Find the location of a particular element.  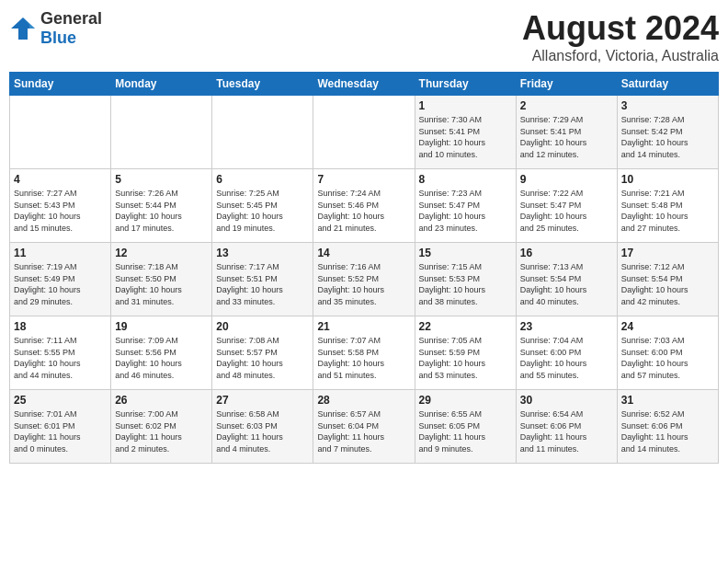

day-number: 10 is located at coordinates (667, 179).